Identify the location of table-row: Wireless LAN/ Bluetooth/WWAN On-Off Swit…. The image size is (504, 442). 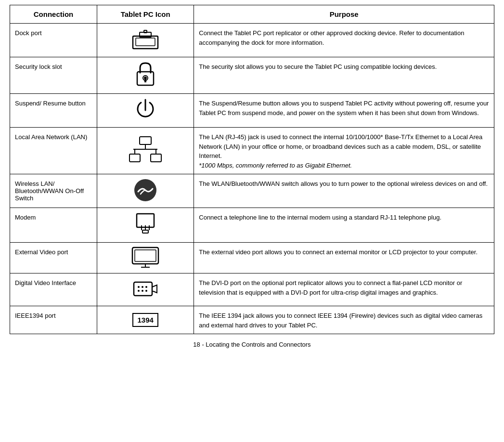
(252, 191).